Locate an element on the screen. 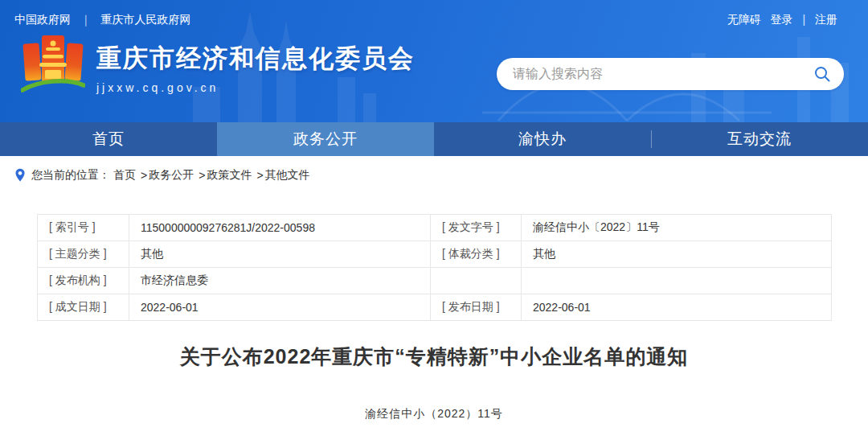  meta-label-empty is located at coordinates (476, 282).